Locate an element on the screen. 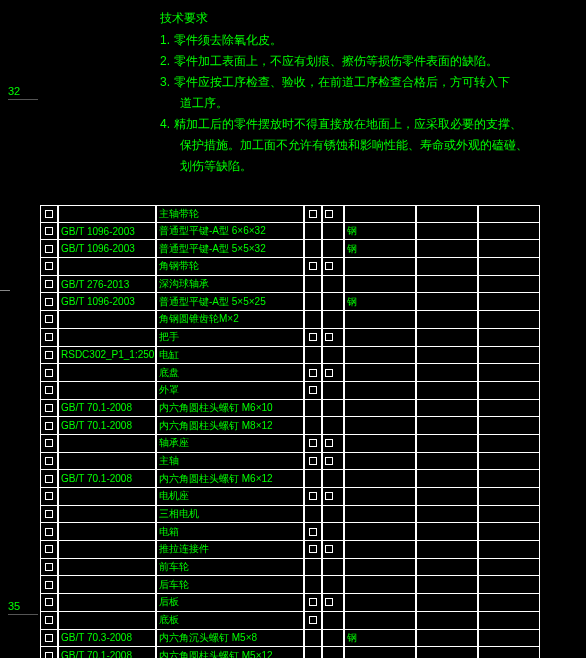  notes-number: 2. is located at coordinates (167, 61).